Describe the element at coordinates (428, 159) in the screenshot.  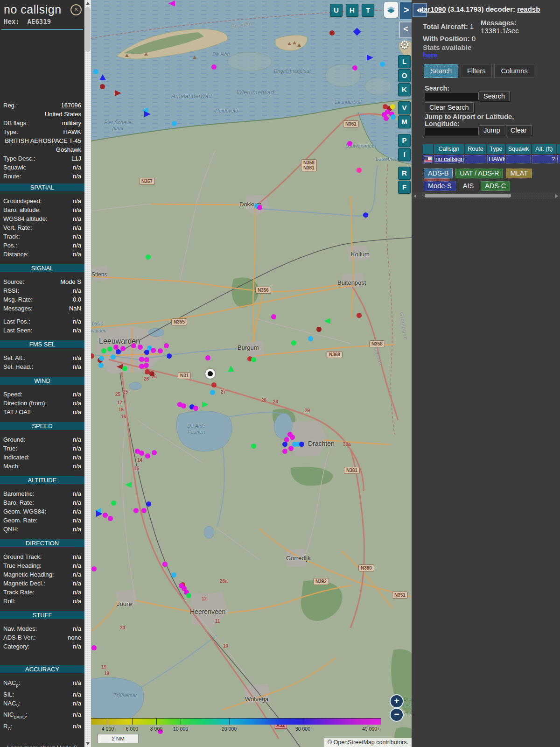
I see `flag-cell` at that location.